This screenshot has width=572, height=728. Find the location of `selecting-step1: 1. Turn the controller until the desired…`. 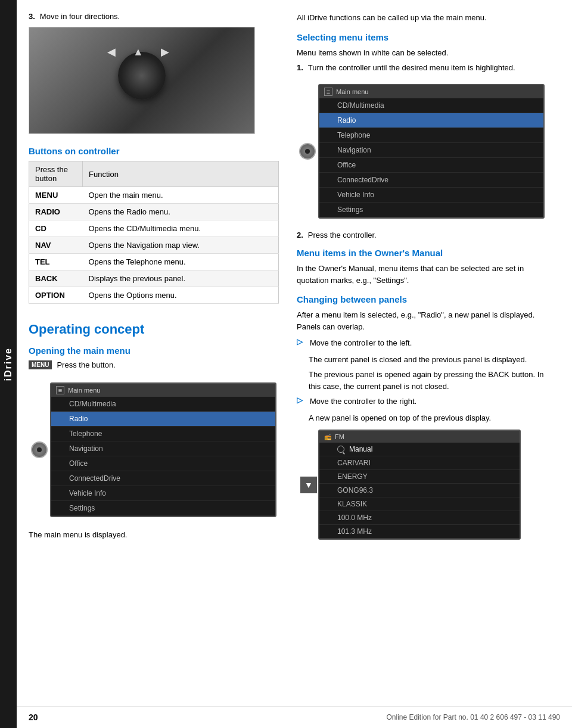

selecting-step1: 1. Turn the controller until the desired… is located at coordinates (425, 68).